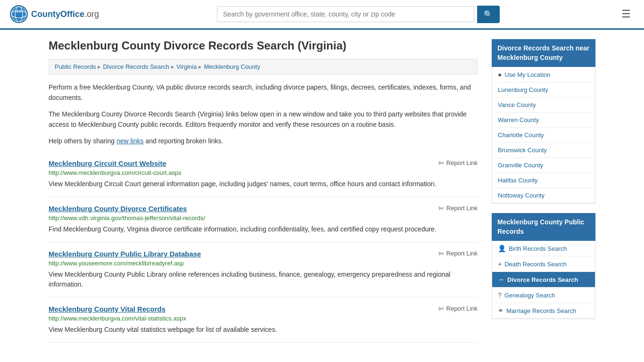  What do you see at coordinates (232, 67) in the screenshot?
I see `breadcrumb-mecklenburg: Mecklenburg County` at bounding box center [232, 67].